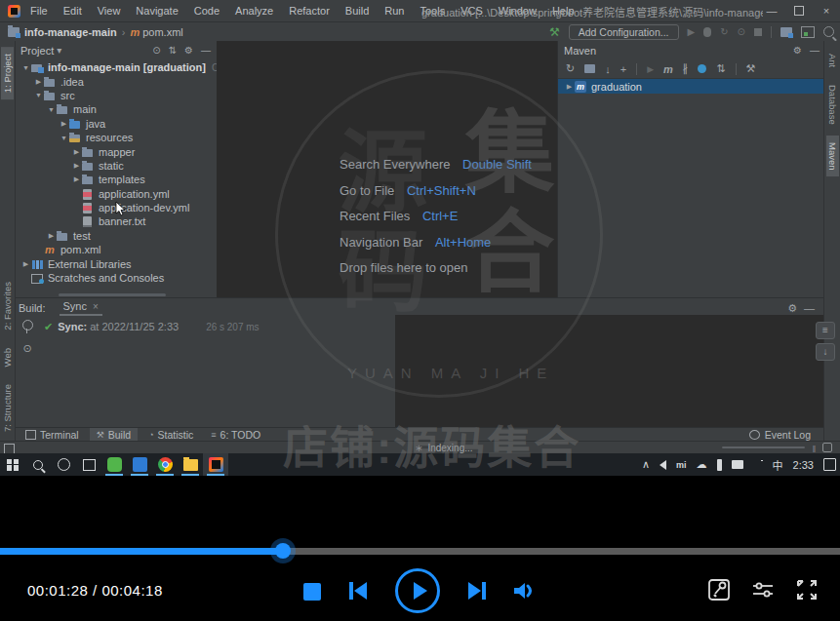  What do you see at coordinates (96, 306) in the screenshot?
I see `close-tab-icon: ×` at bounding box center [96, 306].